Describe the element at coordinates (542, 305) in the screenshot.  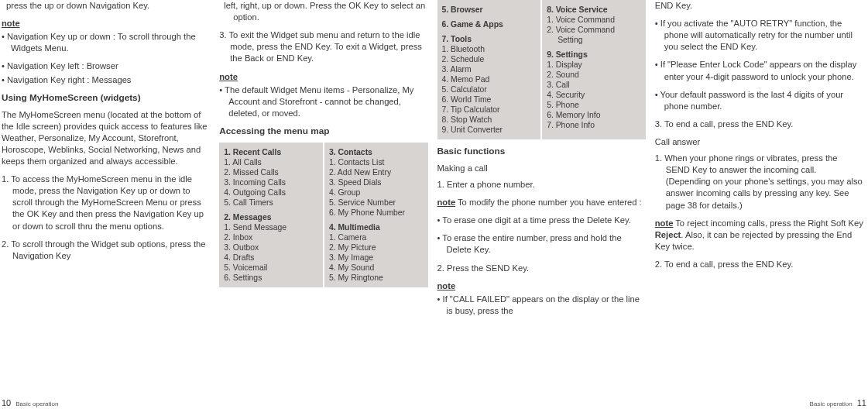
I see `bullet: • If "CALL FAILED" appears on the displa…` at that location.